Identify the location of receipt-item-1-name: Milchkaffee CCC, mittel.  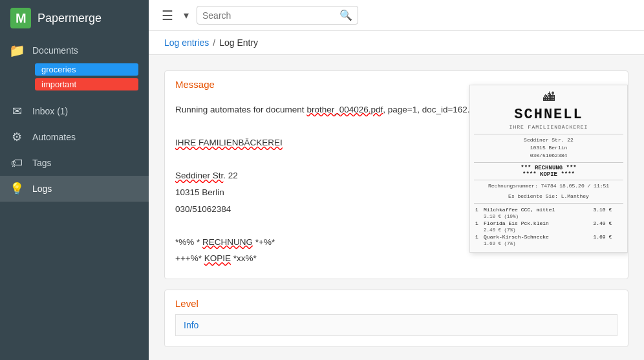
(537, 209).